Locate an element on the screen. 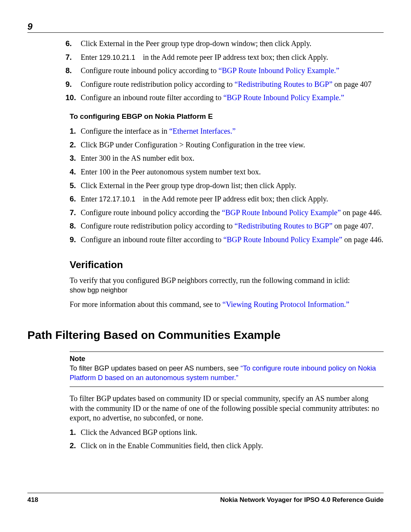 Image resolution: width=411 pixels, height=532 pixels. body-text: To verify that you configured BGP neighb… is located at coordinates (210, 280).